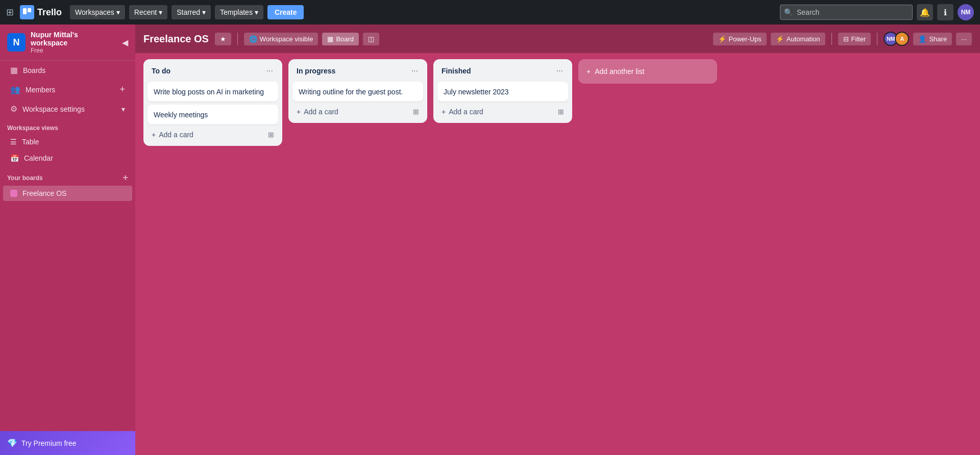 This screenshot has height=455, width=980. What do you see at coordinates (740, 39) in the screenshot?
I see `power-ups-button: ⚡ Power-Ups` at bounding box center [740, 39].